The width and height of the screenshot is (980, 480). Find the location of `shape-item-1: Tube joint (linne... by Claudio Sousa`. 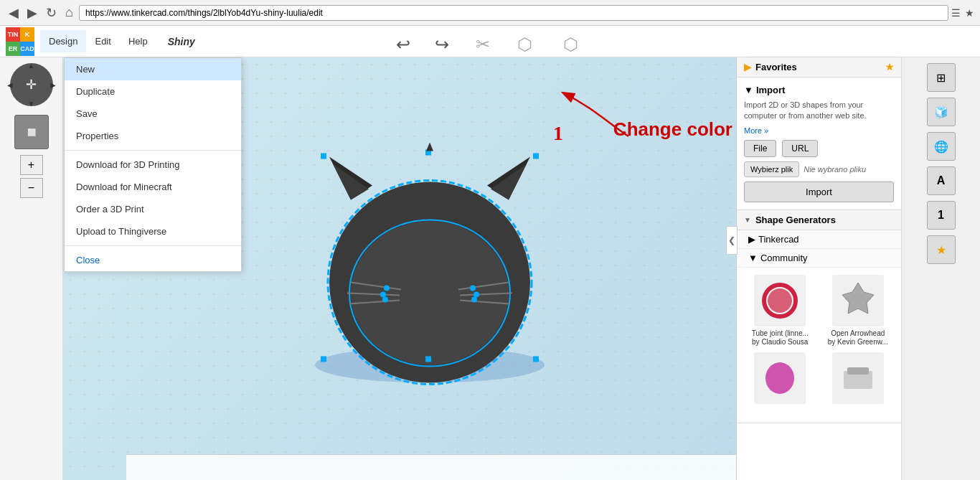

shape-item-1: Tube joint (linne... by Claudio Sousa is located at coordinates (781, 311).